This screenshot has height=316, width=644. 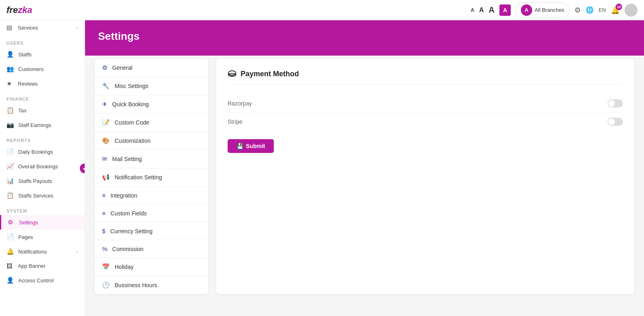 What do you see at coordinates (11, 252) in the screenshot?
I see `notifications-sidebar-icon: 🔔` at bounding box center [11, 252].